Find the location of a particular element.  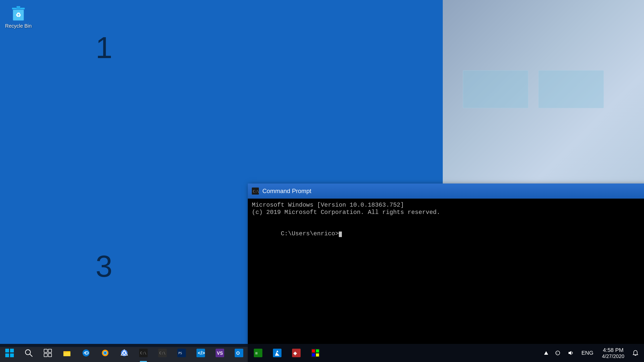

cmd-window-title: Command Prompt is located at coordinates (452, 191).